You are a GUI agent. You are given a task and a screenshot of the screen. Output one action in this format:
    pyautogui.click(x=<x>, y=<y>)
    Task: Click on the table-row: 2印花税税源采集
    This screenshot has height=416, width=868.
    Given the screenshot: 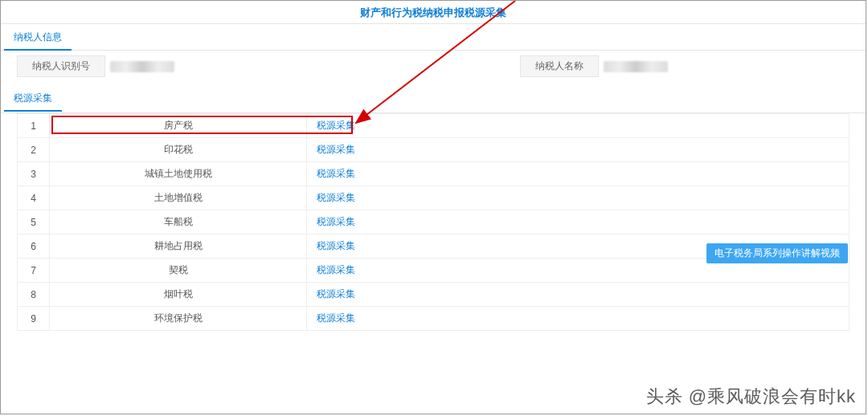 What is the action you would take?
    pyautogui.click(x=434, y=150)
    